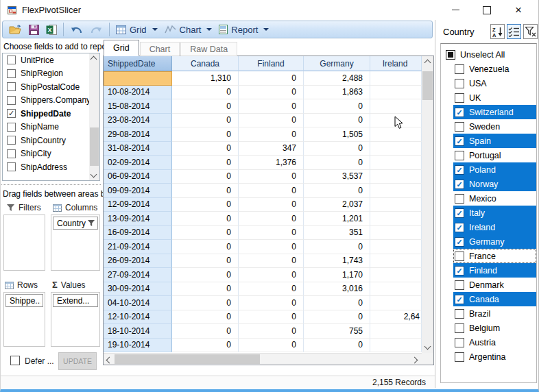 Image resolution: width=539 pixels, height=392 pixels. I want to click on update-button: UPDATE, so click(77, 361).